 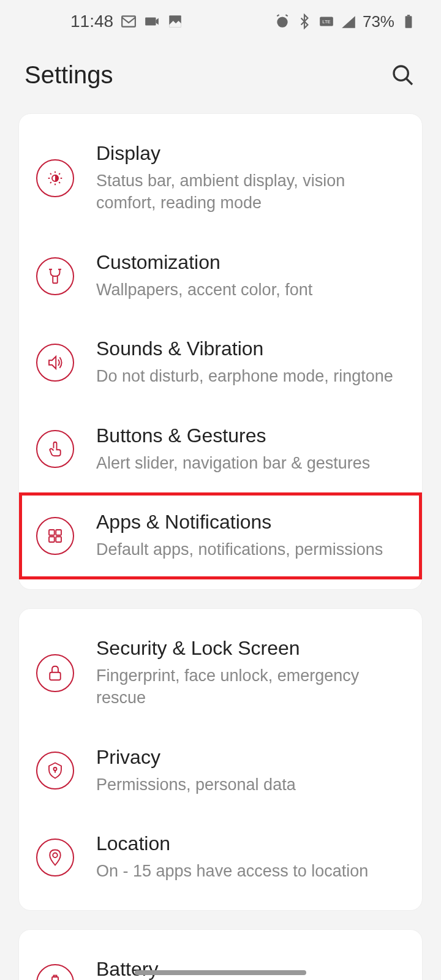 What do you see at coordinates (326, 21) in the screenshot?
I see `volte-icon: LTE` at bounding box center [326, 21].